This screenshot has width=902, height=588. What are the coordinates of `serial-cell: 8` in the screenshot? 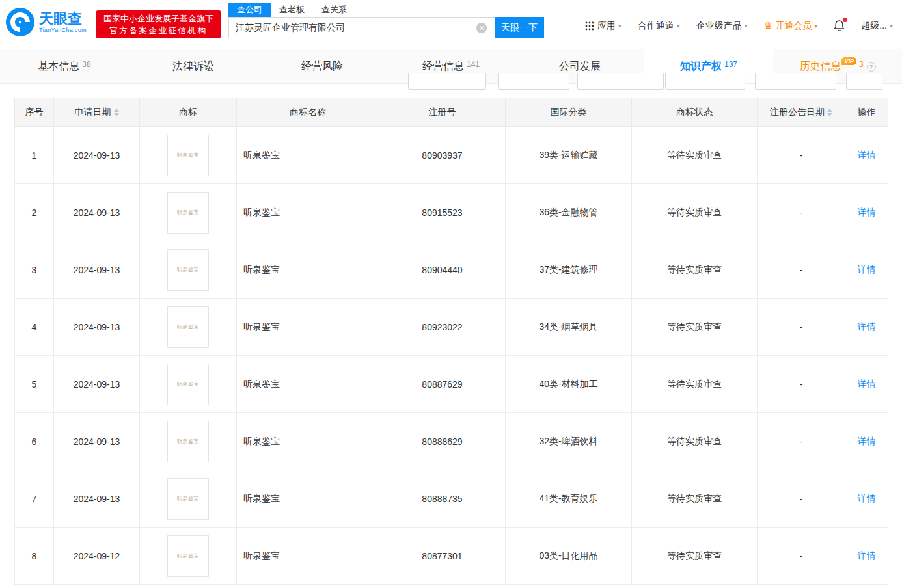 It's located at (34, 556).